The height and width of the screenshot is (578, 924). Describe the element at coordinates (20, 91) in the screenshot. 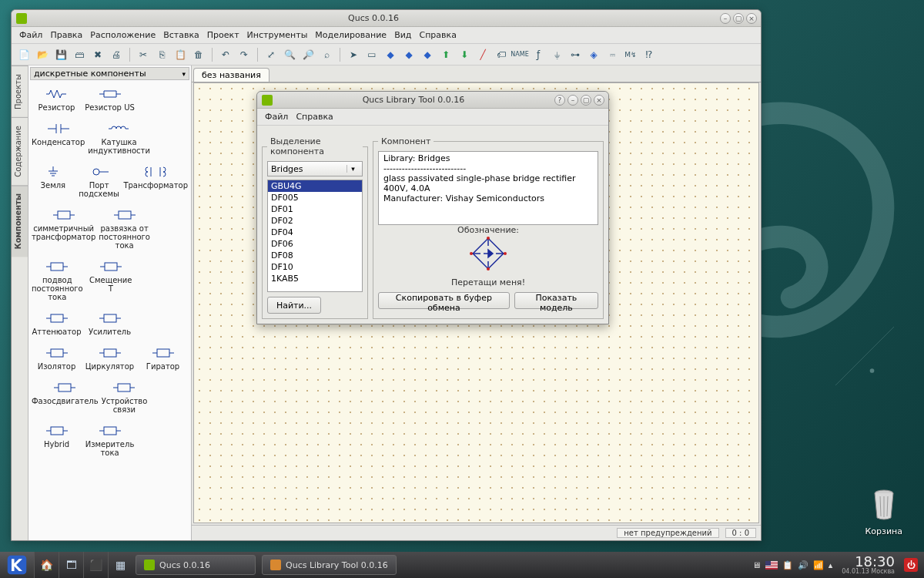

I see `tab-projects: Проекты` at that location.